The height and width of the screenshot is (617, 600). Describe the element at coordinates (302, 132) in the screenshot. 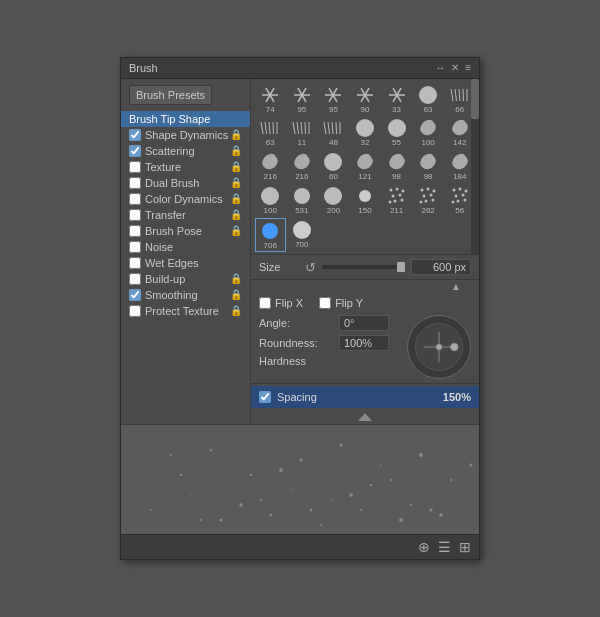

I see `brush-cell: 11` at that location.